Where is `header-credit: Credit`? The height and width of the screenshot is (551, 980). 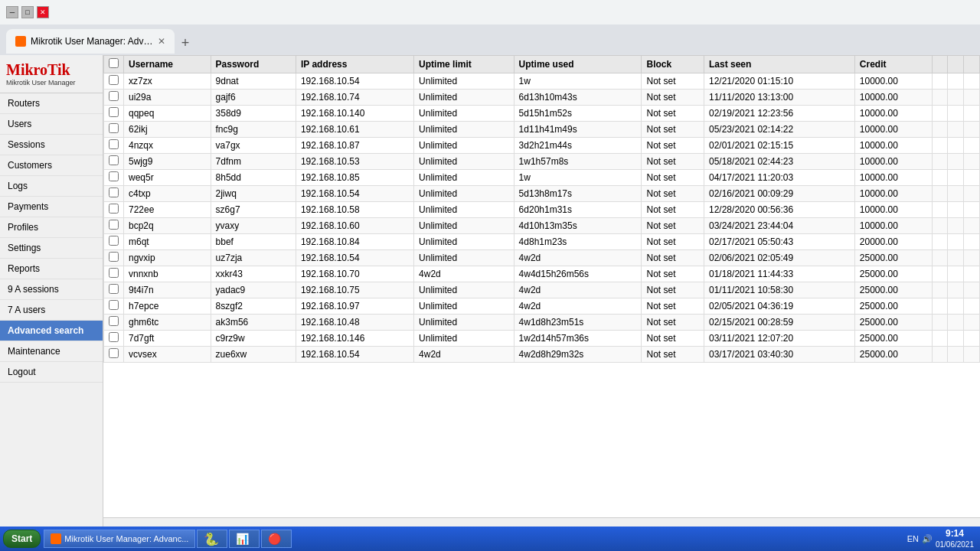 header-credit: Credit is located at coordinates (893, 64).